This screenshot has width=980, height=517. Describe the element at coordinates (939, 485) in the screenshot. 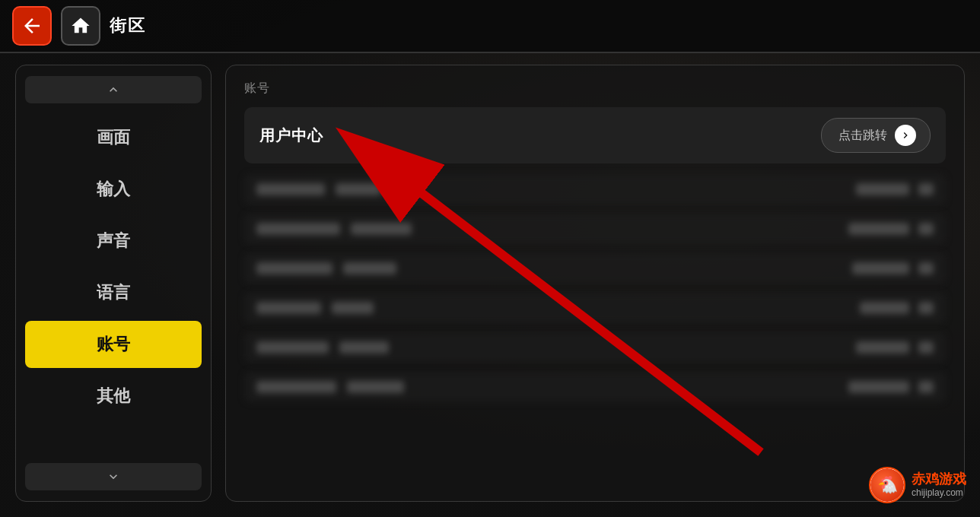

I see `watermark-text-block: 赤鸡游戏 chijiplay.com` at that location.